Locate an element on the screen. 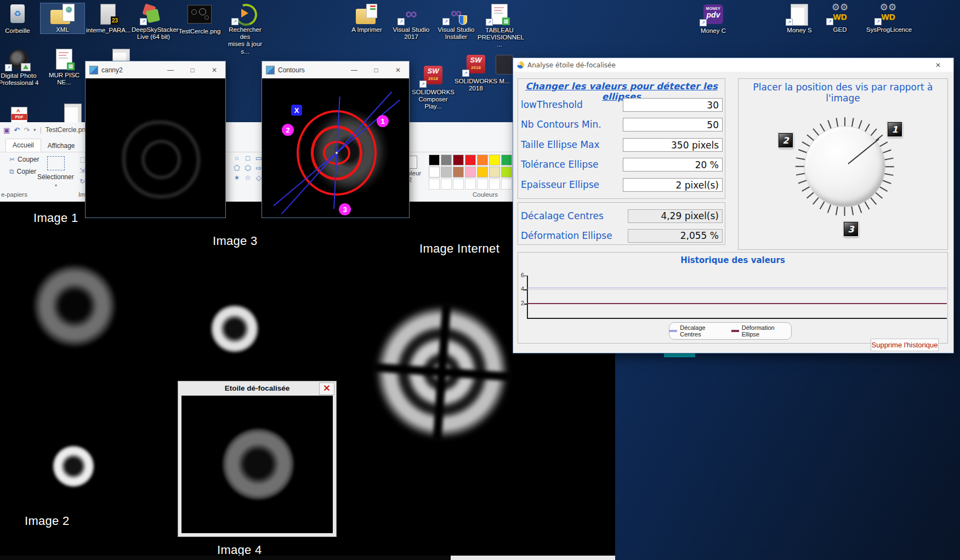 This screenshot has width=960, height=560. desktop-icon-tableau: ▦↗TABLEAU PREVISIONNEL ... is located at coordinates (499, 26).